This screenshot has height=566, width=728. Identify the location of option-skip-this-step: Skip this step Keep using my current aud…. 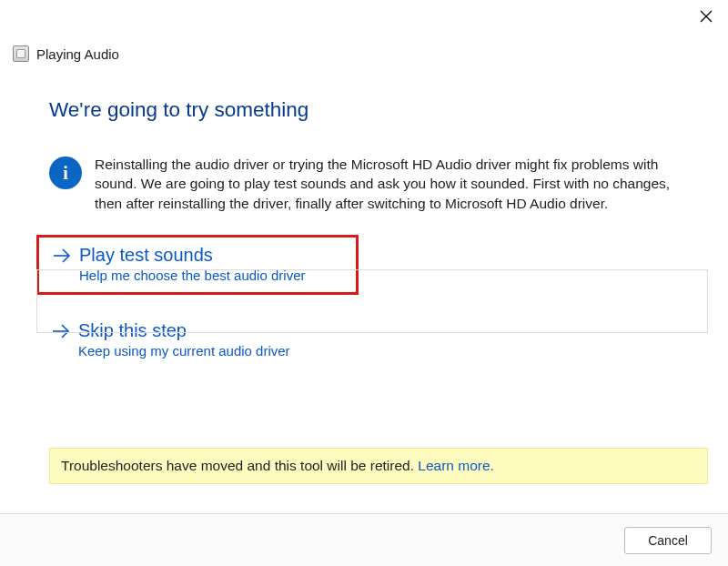
(372, 340).